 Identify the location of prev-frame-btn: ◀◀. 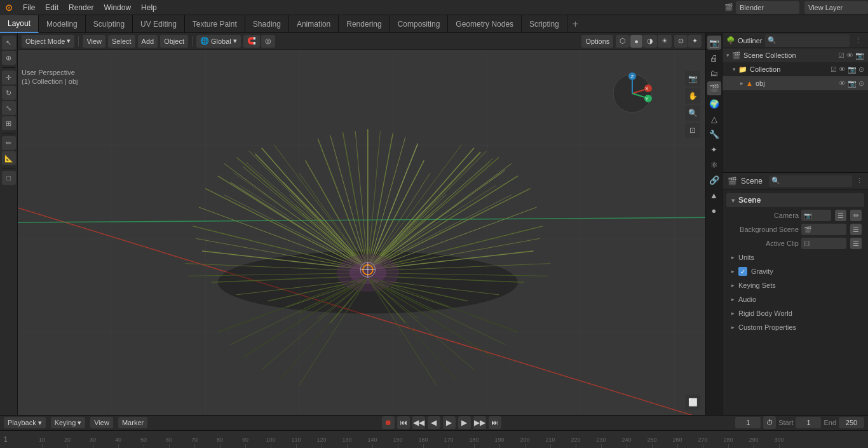
(419, 423).